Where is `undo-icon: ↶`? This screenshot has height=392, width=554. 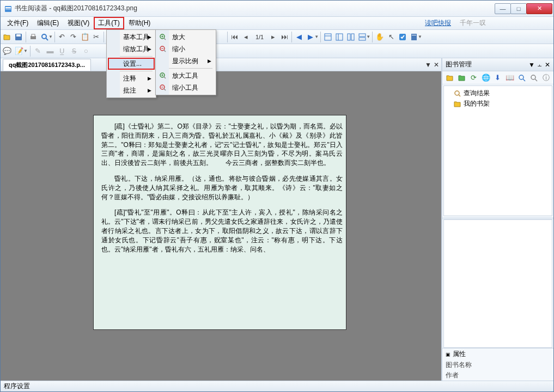 undo-icon: ↶ is located at coordinates (62, 37).